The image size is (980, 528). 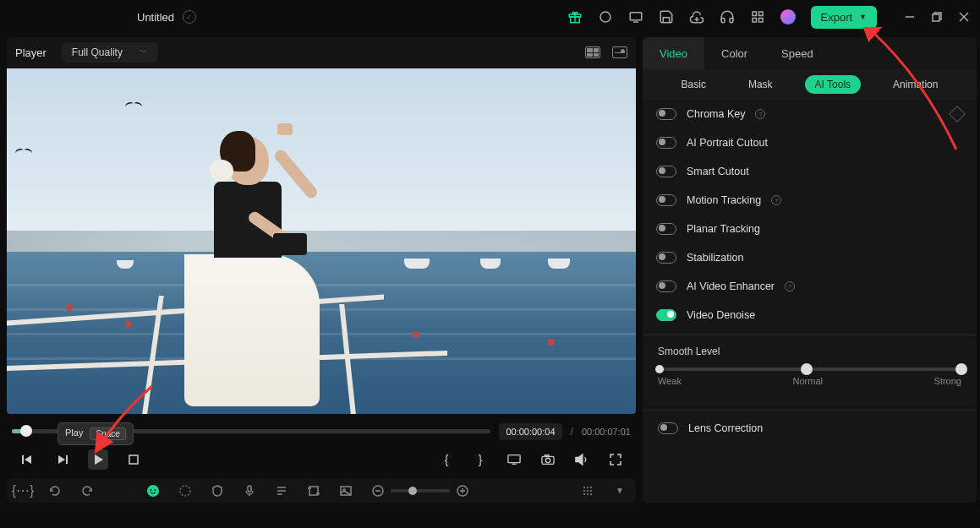 I want to click on stop-button, so click(x=134, y=460).